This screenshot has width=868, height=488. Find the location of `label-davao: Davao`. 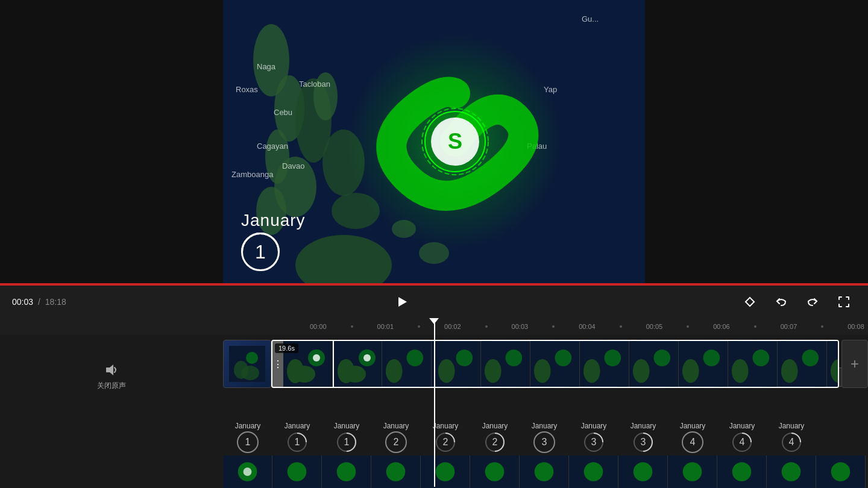

label-davao: Davao is located at coordinates (294, 166).